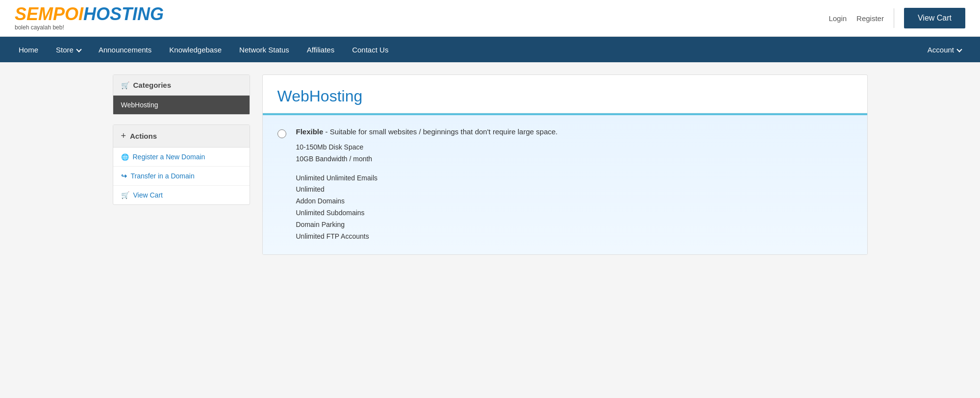 The height and width of the screenshot is (398, 980). Describe the element at coordinates (125, 157) in the screenshot. I see `globe-icon` at that location.